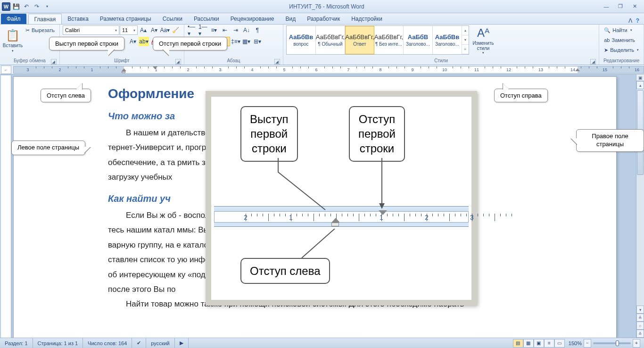 The height and width of the screenshot is (348, 644). I want to click on scroll-track, so click(640, 197).